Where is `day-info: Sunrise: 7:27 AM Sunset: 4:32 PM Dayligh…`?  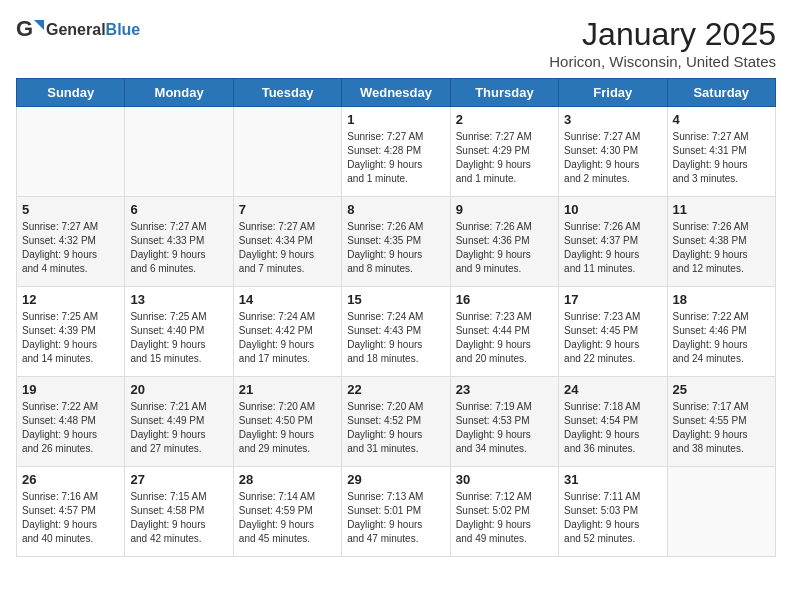 day-info: Sunrise: 7:27 AM Sunset: 4:32 PM Dayligh… is located at coordinates (70, 248).